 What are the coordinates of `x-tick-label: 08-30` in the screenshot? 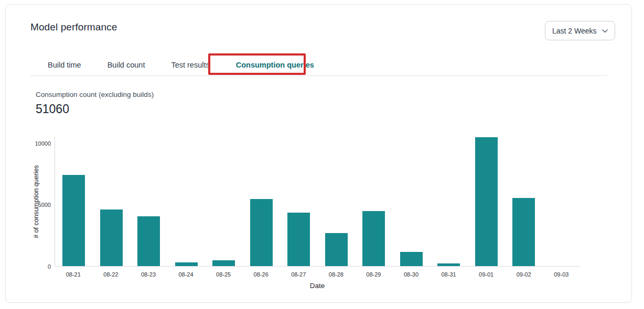 It's located at (411, 274).